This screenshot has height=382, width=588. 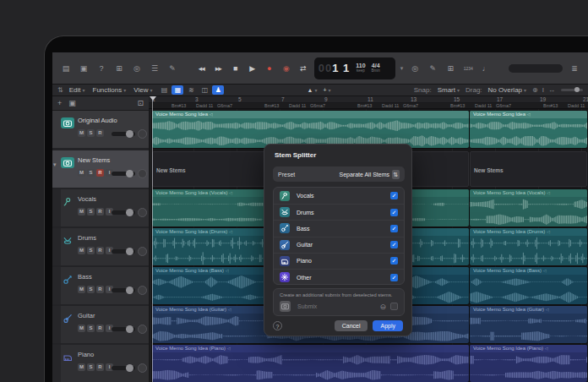 What do you see at coordinates (101, 247) in the screenshot?
I see `track-header-drums: DrumsMSRI` at bounding box center [101, 247].